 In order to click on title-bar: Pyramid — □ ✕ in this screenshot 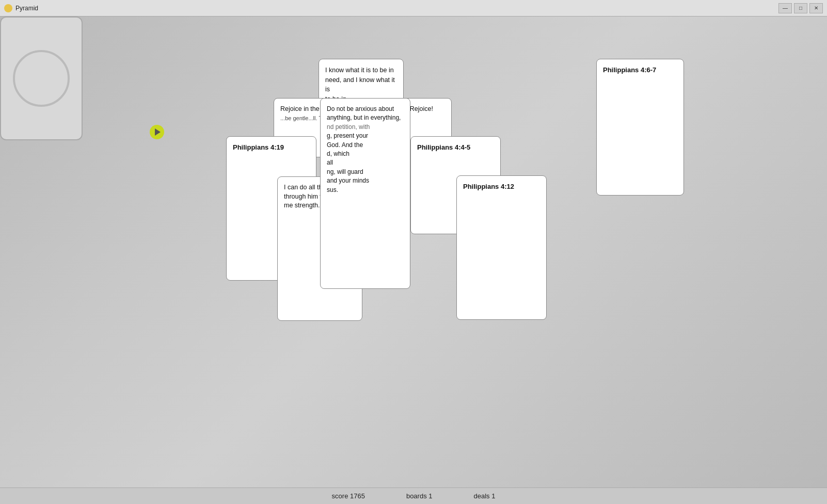, I will do `click(414, 8)`.